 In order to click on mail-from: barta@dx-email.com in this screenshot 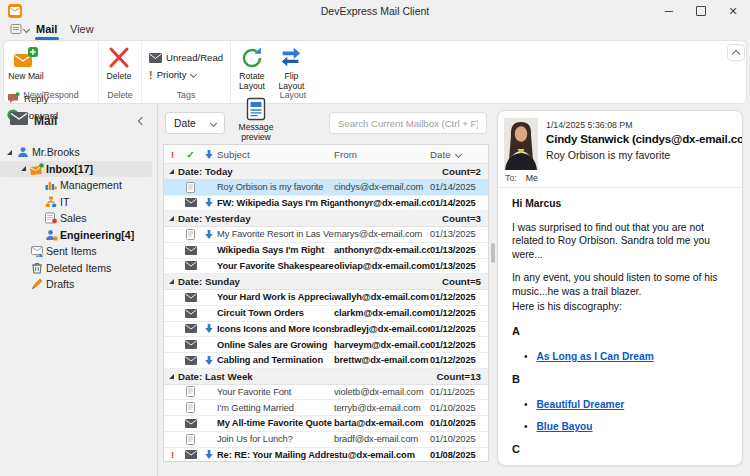, I will do `click(382, 423)`.